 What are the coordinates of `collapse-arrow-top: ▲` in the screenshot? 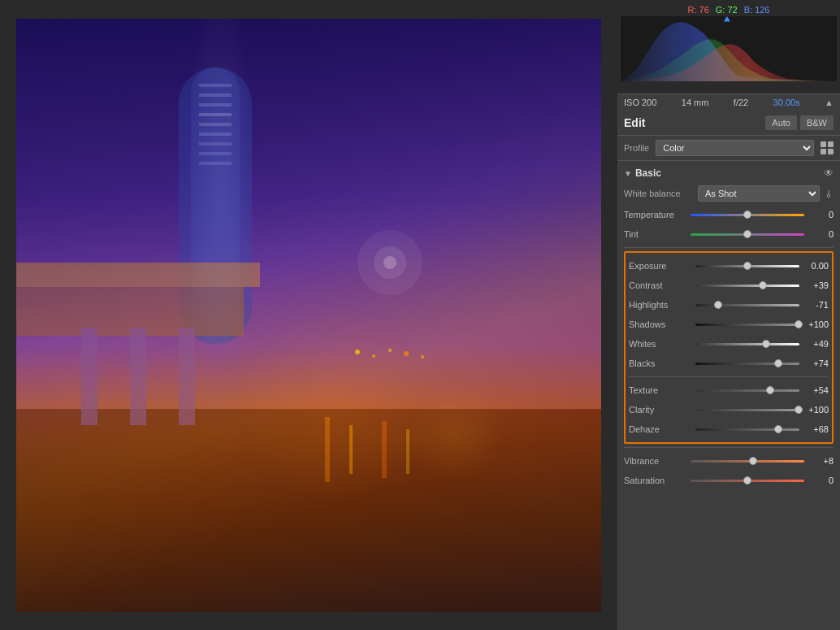 It's located at (829, 102).